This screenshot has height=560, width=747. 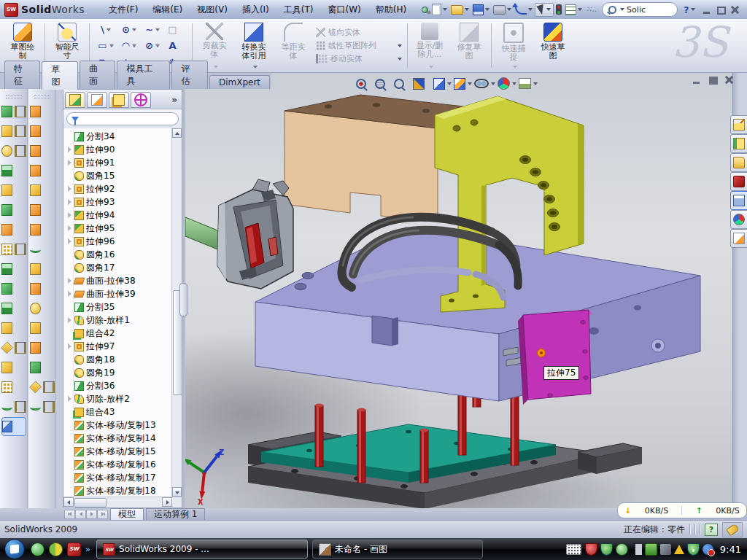 I want to click on tab-evaluate: 评估, so click(x=190, y=74).